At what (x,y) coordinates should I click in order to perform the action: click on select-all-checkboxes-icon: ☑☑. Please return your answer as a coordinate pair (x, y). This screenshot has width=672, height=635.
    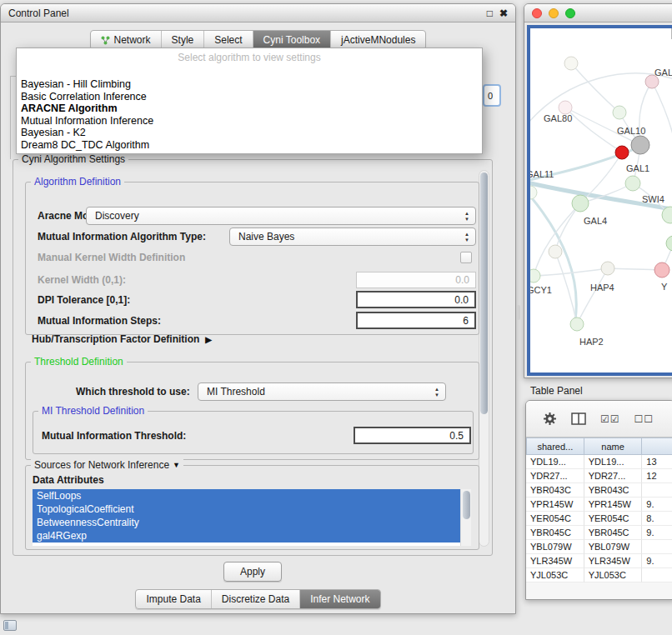
    Looking at the image, I should click on (610, 419).